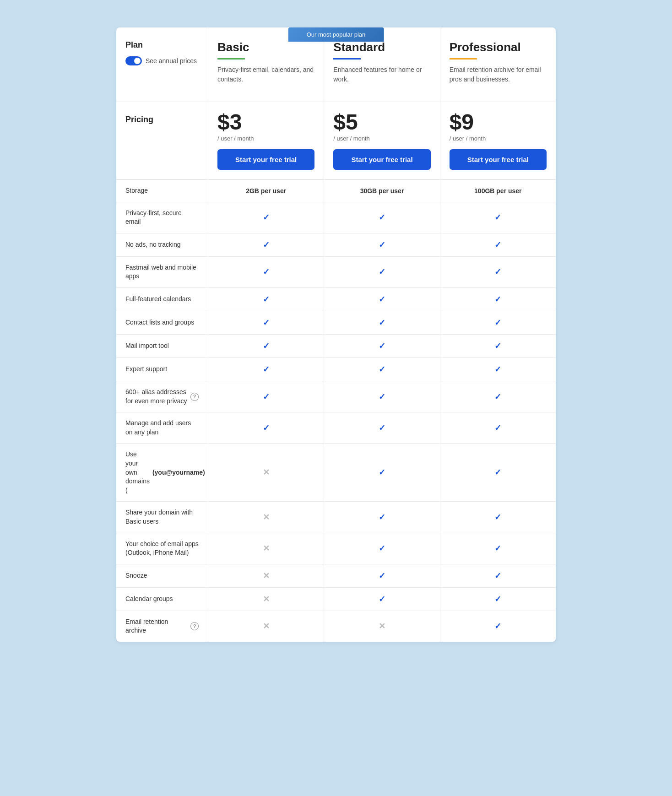 The height and width of the screenshot is (796, 672). What do you see at coordinates (162, 217) in the screenshot?
I see `feature-name: Privacy-first, secure email` at bounding box center [162, 217].